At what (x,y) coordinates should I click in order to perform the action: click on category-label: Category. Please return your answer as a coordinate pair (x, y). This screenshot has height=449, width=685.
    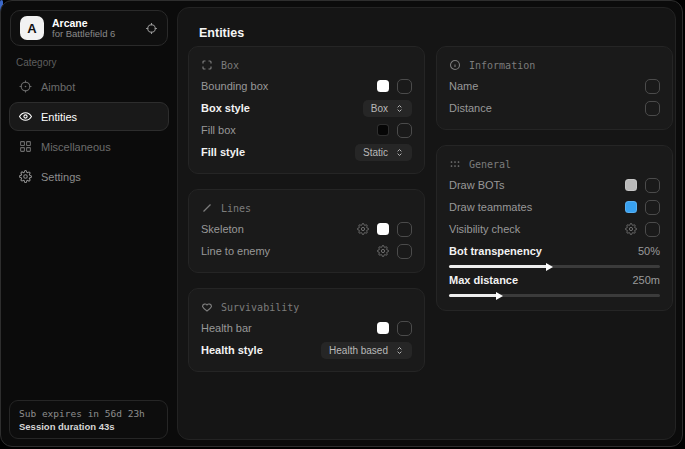
    Looking at the image, I should click on (36, 62).